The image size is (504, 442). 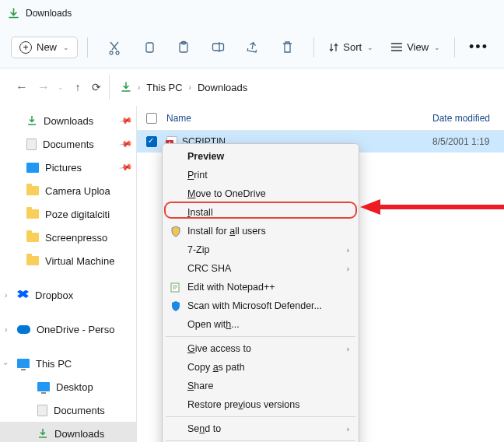 What do you see at coordinates (397, 47) in the screenshot?
I see `view-icon` at bounding box center [397, 47].